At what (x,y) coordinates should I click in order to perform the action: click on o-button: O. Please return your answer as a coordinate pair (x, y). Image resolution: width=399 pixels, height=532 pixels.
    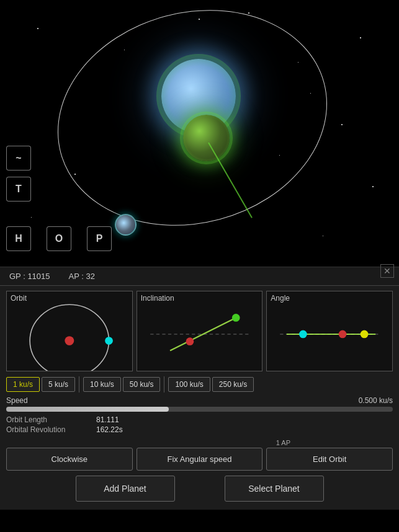
    Looking at the image, I should click on (59, 239).